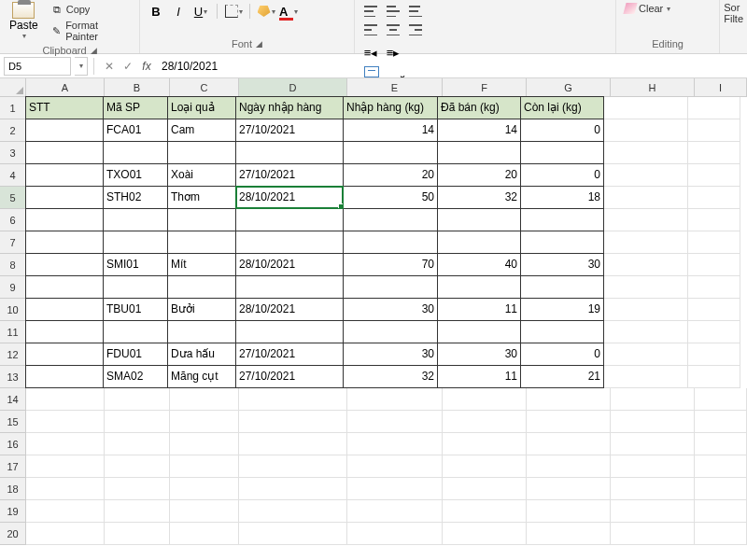 This screenshot has width=747, height=560. What do you see at coordinates (13, 511) in the screenshot?
I see `row-header-19: 19` at bounding box center [13, 511].